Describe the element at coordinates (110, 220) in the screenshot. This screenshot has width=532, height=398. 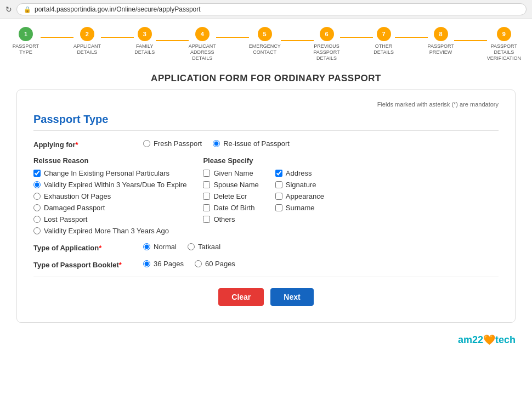
I see `reissue-option-5: Lost Passport` at that location.